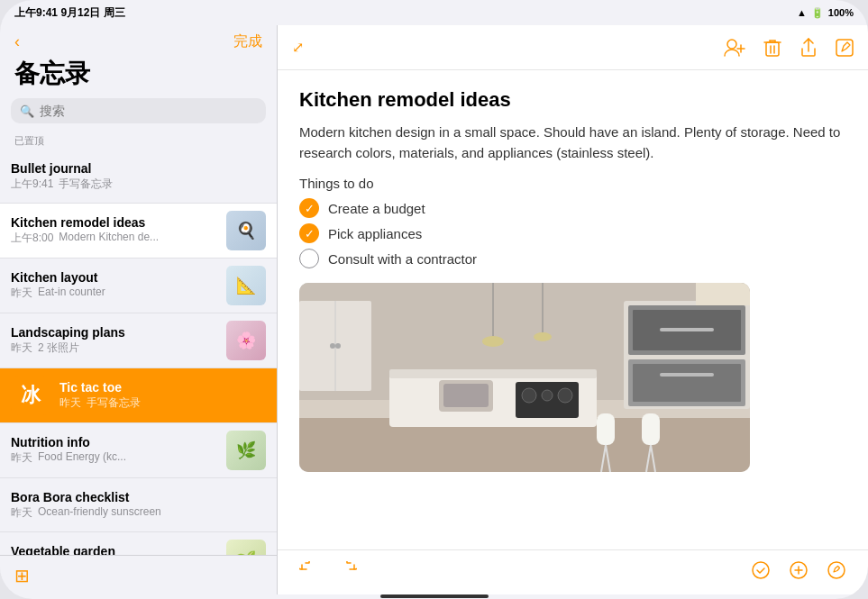 This screenshot has width=868, height=599. Describe the element at coordinates (818, 13) in the screenshot. I see `battery-icon: 🔋` at that location.